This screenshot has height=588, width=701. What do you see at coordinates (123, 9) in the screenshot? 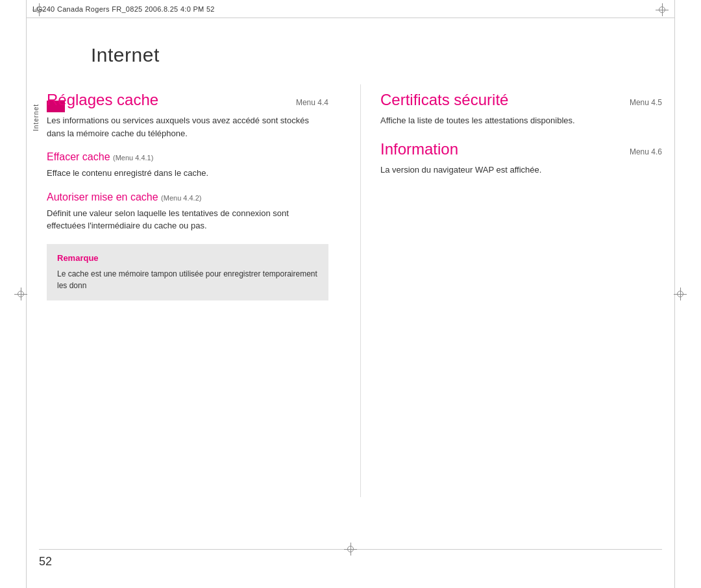
I see `header-text: LG240 Canada Rogers FR_0825 2006.8.25 4:…` at bounding box center [123, 9].